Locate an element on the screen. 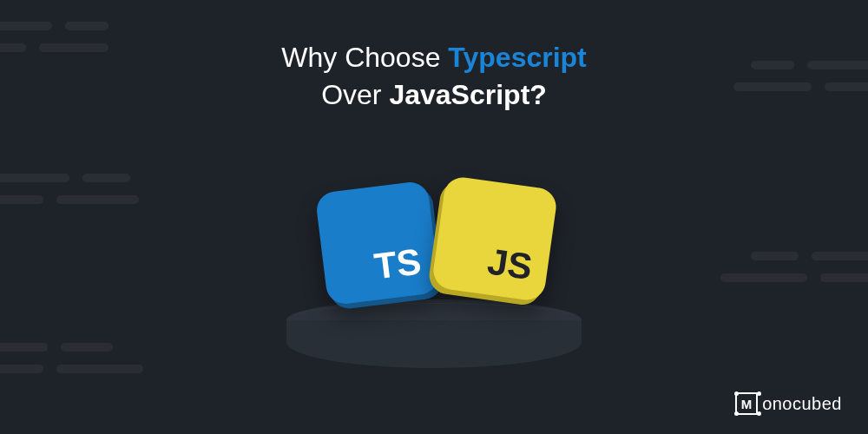 This screenshot has width=868, height=434. brand-mark-letter: M is located at coordinates (746, 404).